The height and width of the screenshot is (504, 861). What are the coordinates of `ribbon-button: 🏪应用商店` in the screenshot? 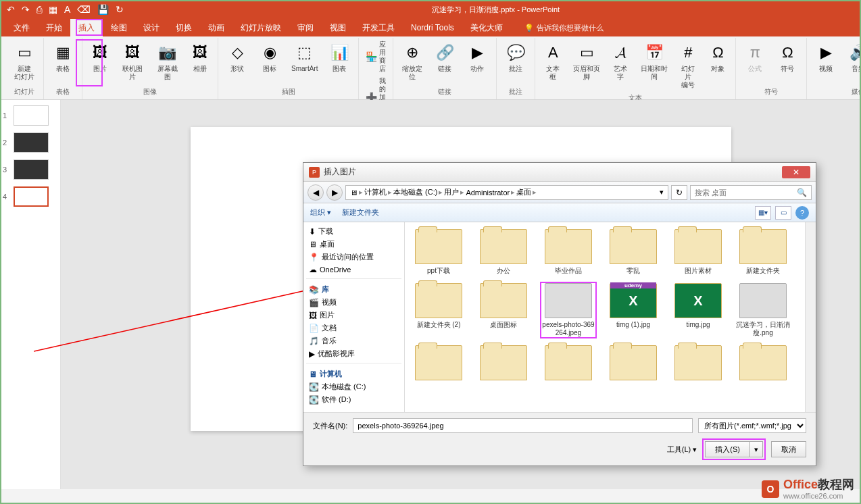 It's located at (376, 57).